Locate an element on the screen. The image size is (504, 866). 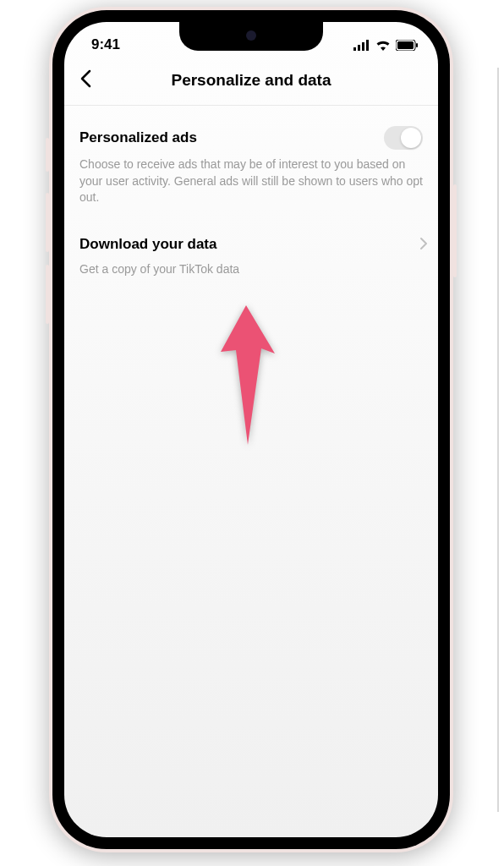
back-button is located at coordinates (85, 80).